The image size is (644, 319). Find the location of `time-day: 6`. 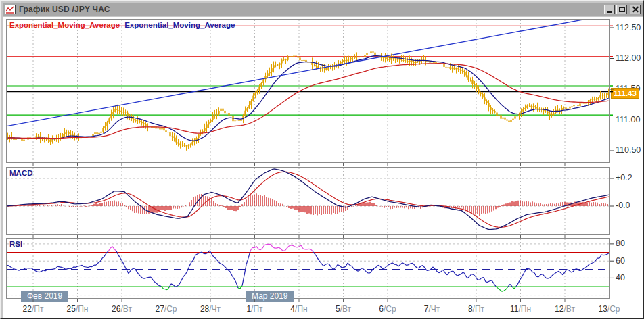

time-day: 6 is located at coordinates (382, 309).